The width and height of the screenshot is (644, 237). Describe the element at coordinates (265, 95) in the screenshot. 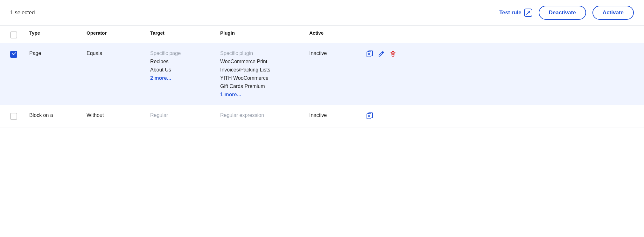

I see `plugin-more-link: 1 more...` at that location.